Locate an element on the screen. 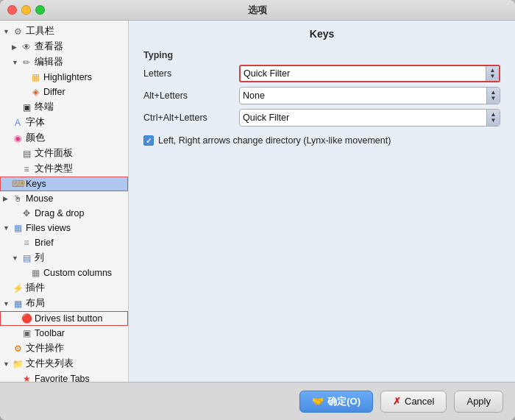  letters-label: Letters is located at coordinates (191, 74).